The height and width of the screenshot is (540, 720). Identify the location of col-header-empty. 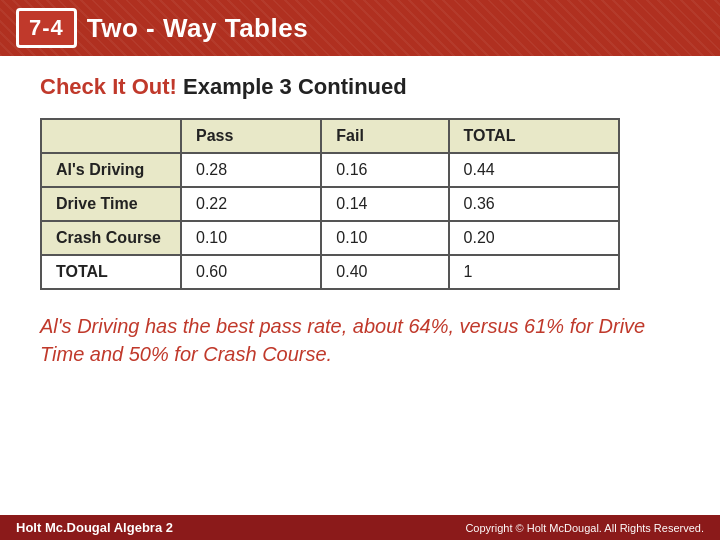
(111, 136).